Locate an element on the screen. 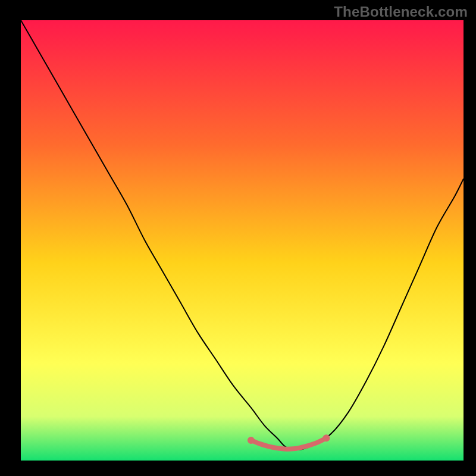 This screenshot has height=476, width=476. optimal-range-start-dot is located at coordinates (251, 440).